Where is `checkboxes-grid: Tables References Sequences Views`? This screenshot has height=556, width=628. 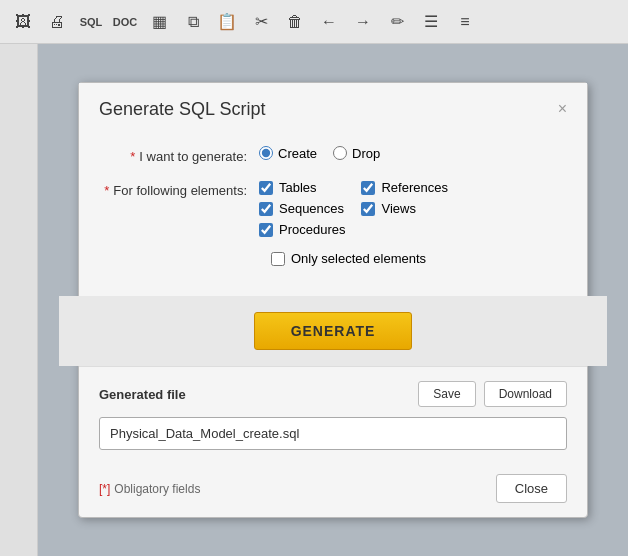
checkboxes-grid: Tables References Sequences Views is located at coordinates (354, 208).